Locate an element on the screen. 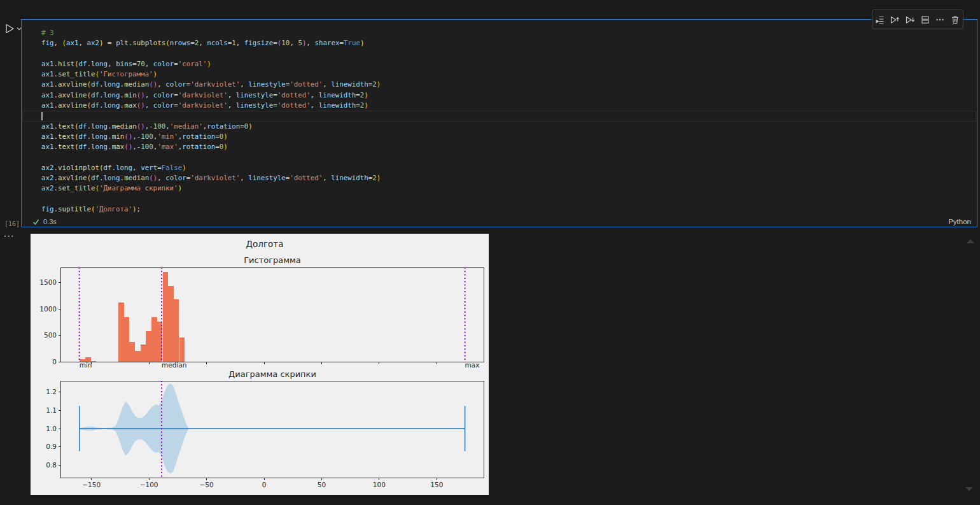  text-cursor is located at coordinates (42, 116).